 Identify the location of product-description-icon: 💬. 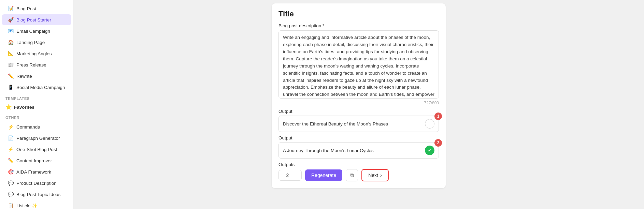
(11, 183).